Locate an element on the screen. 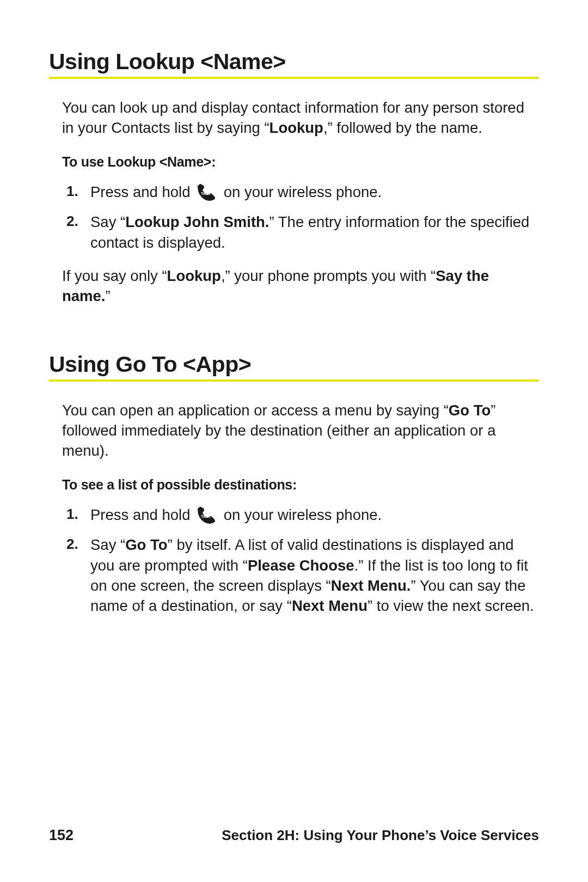 The width and height of the screenshot is (588, 882). keyword: Lookup John Smith. is located at coordinates (197, 222).